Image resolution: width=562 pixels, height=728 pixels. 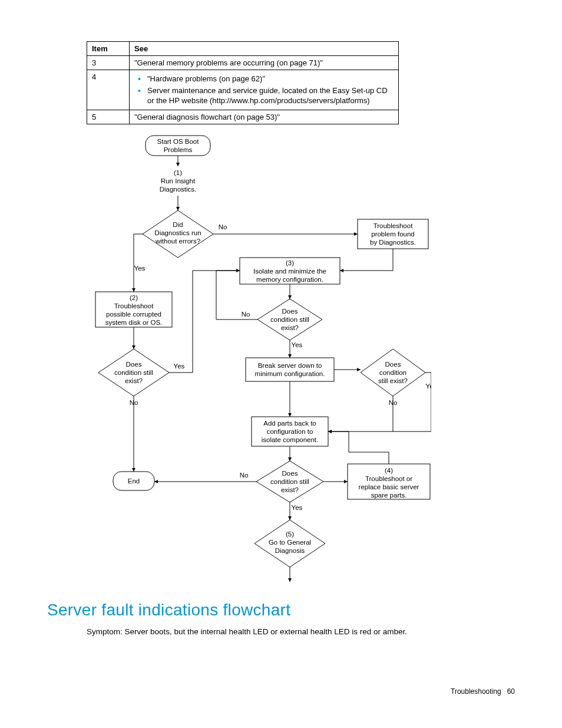 What do you see at coordinates (290, 423) in the screenshot?
I see `svg-text: Add parts back to` at bounding box center [290, 423].